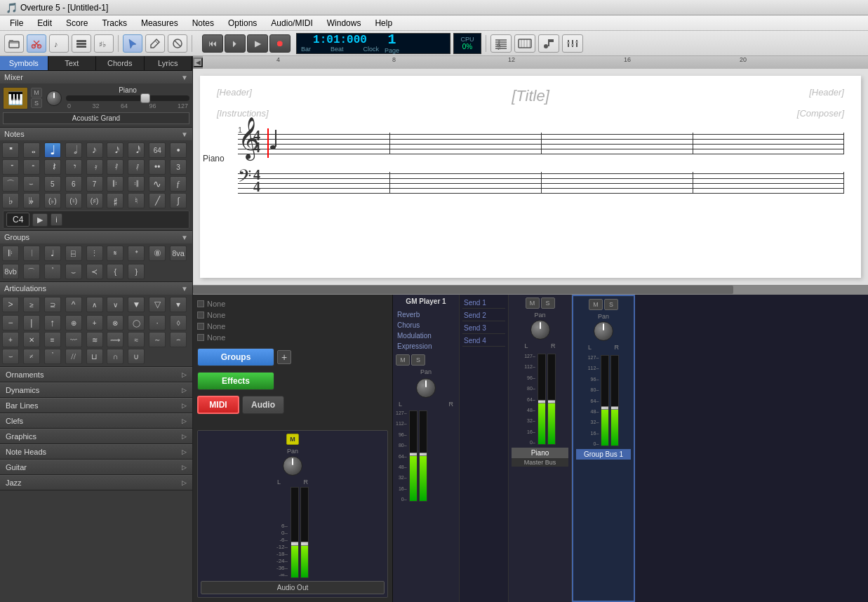  What do you see at coordinates (463, 290) in the screenshot?
I see `h-scroll-thumb` at bounding box center [463, 290].